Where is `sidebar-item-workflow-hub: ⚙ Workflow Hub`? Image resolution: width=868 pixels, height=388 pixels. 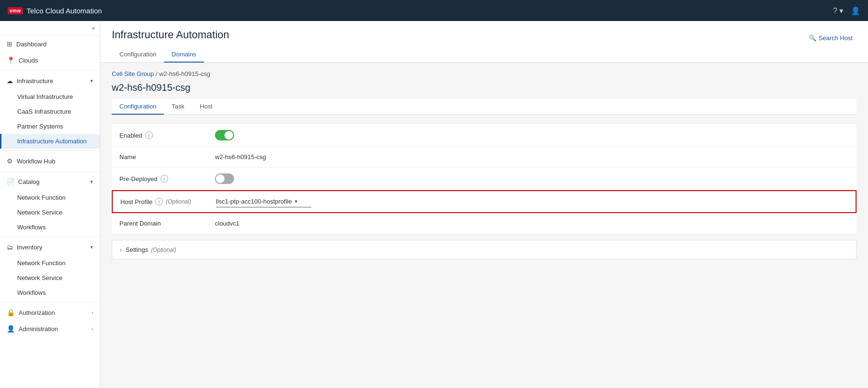
sidebar-item-workflow-hub: ⚙ Workflow Hub is located at coordinates (50, 161).